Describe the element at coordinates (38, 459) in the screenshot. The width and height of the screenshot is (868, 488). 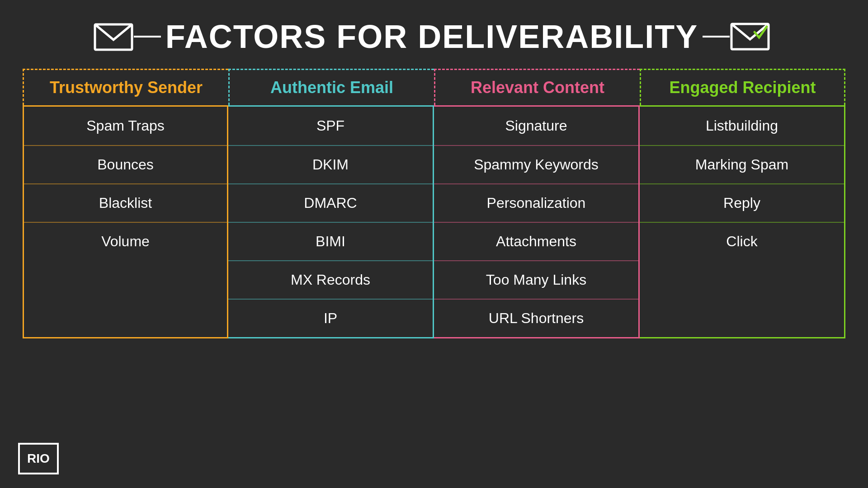
I see `logo-box: RIO` at that location.